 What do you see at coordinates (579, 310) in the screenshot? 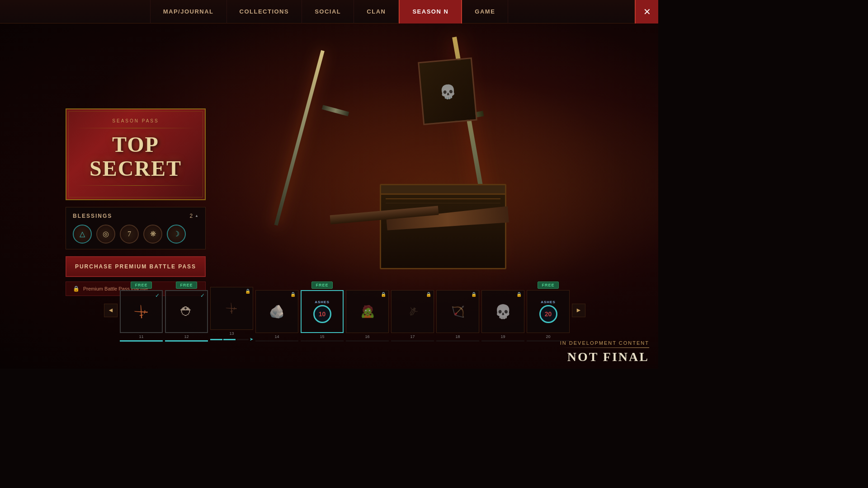
I see `next-arrow: ►` at bounding box center [579, 310].